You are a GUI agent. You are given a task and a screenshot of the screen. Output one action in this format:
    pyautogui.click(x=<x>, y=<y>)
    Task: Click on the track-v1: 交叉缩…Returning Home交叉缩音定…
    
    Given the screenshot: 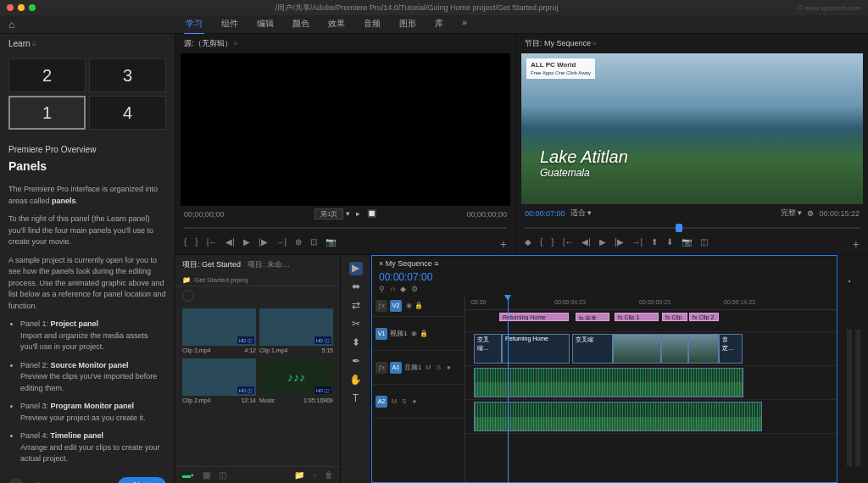 What is the action you would take?
    pyautogui.click(x=651, y=349)
    